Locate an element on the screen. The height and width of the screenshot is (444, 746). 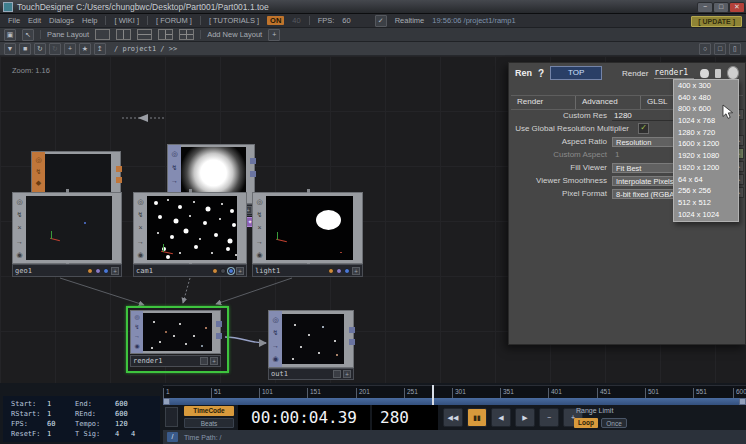
pickable-flag-dot-off is located at coordinates (223, 271).